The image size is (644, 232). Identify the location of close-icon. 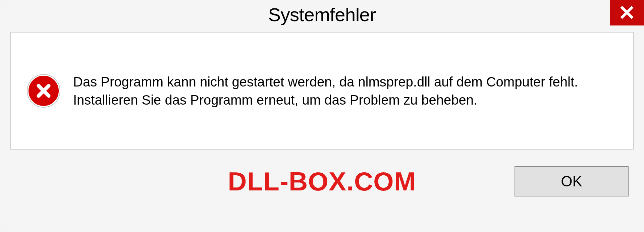
(627, 13).